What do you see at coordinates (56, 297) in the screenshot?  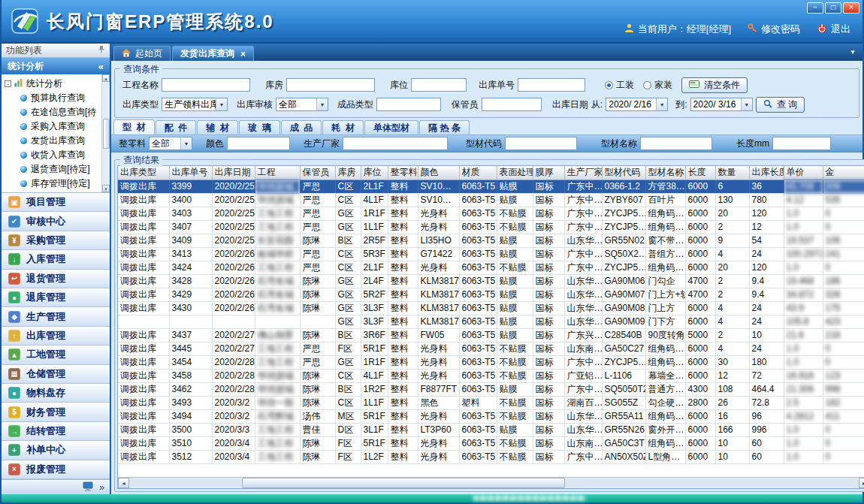 I see `sidebar-item-return-warehouse: ●退库管理` at bounding box center [56, 297].